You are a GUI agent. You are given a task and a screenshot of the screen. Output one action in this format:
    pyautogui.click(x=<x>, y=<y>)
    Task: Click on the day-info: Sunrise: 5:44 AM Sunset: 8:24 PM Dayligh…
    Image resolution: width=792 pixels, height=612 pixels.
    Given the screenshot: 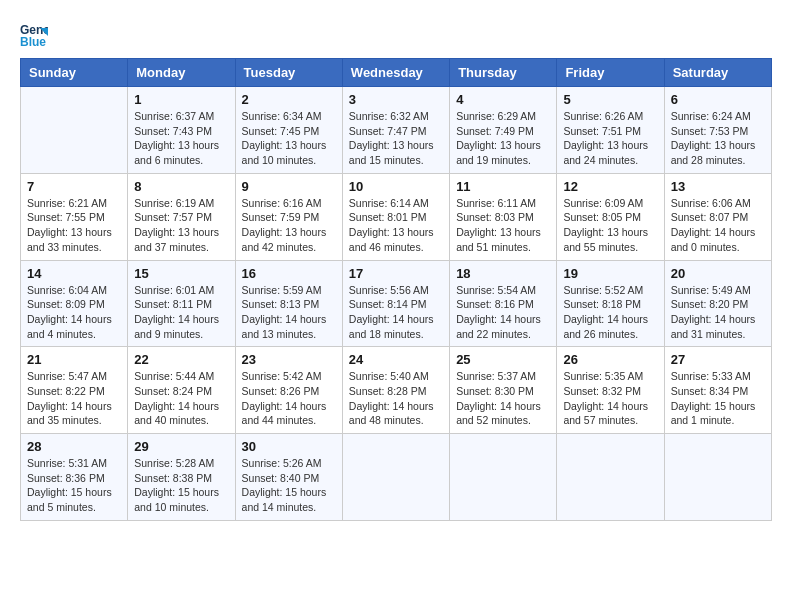 What is the action you would take?
    pyautogui.click(x=181, y=398)
    